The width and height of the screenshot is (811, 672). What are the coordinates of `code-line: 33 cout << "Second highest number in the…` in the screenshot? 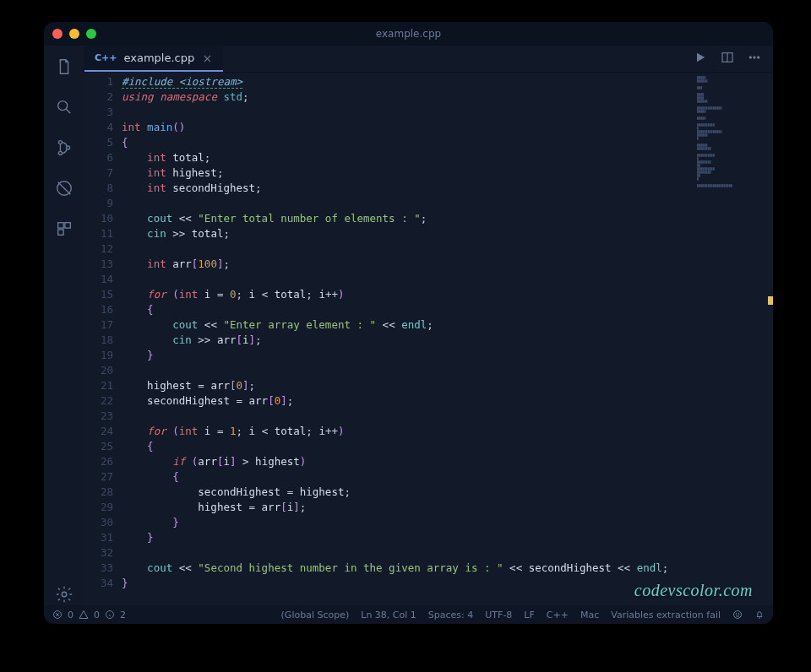 It's located at (389, 568).